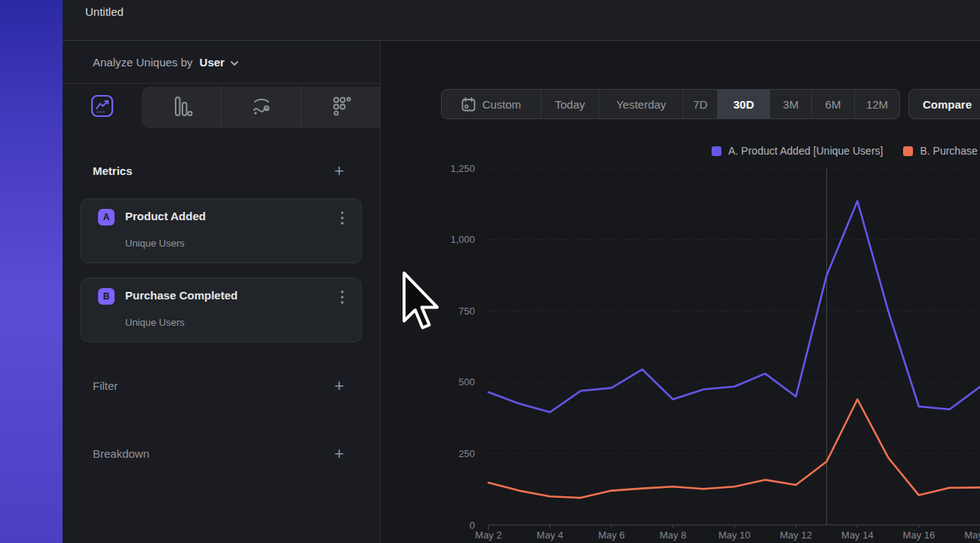  What do you see at coordinates (805, 151) in the screenshot?
I see `legend-label: A. Product Added [Unique Users]` at bounding box center [805, 151].